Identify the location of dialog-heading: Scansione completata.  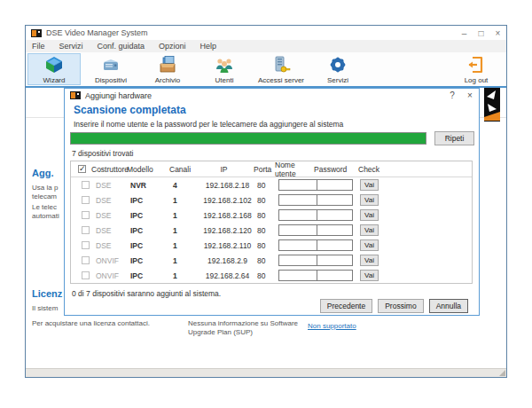
(129, 110).